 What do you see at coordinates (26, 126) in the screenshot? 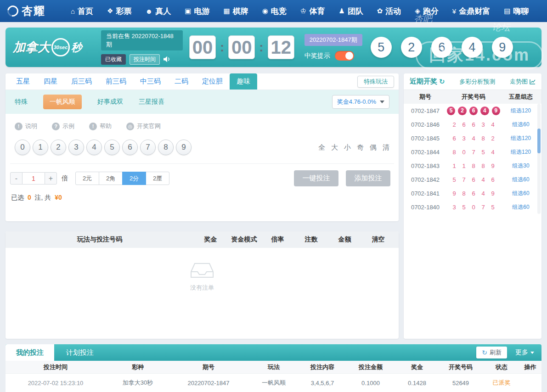
I see `instructions-link: !说明` at bounding box center [26, 126].